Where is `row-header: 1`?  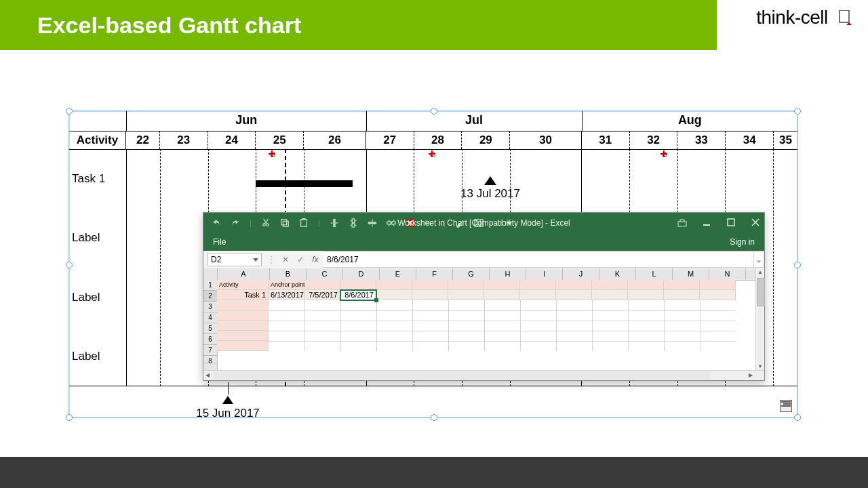
row-header: 1 is located at coordinates (210, 285).